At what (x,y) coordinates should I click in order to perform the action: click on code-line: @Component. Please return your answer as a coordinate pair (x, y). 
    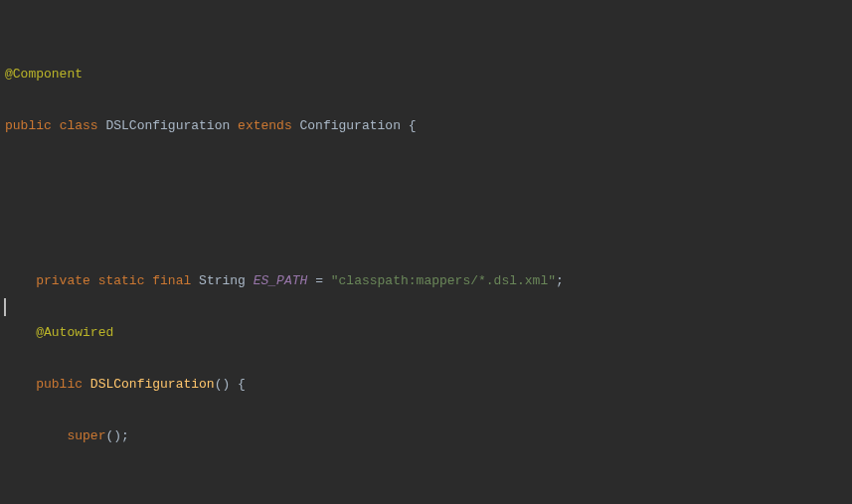
    Looking at the image, I should click on (428, 75).